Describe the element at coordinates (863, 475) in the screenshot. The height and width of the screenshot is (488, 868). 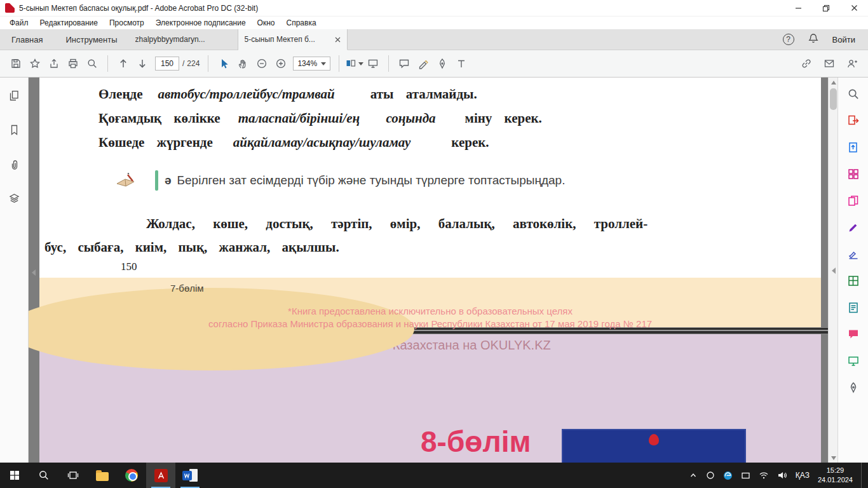
I see `show-desktop-button` at that location.